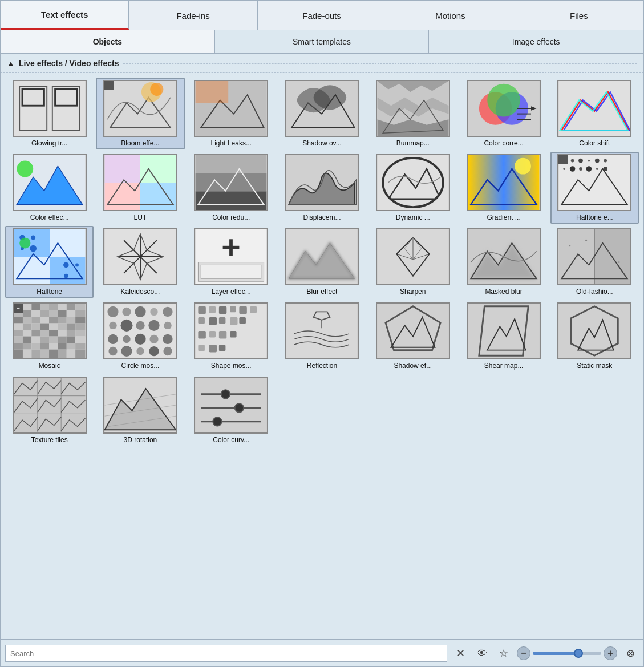  What do you see at coordinates (140, 114) in the screenshot?
I see `effect-bloom-effe: − Bloom effe...` at bounding box center [140, 114].